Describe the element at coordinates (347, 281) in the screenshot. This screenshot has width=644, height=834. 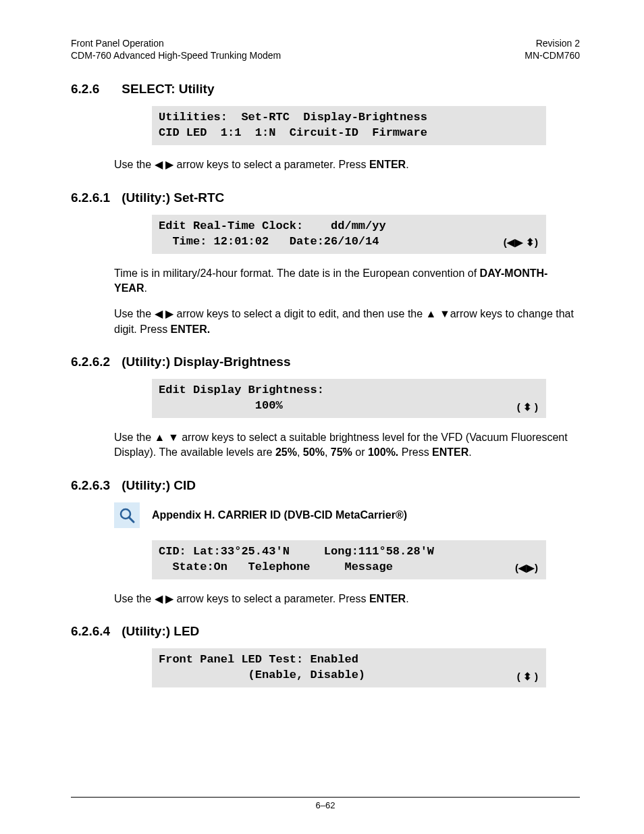
I see `body-text: Time is in military/24-hour format. The …` at that location.